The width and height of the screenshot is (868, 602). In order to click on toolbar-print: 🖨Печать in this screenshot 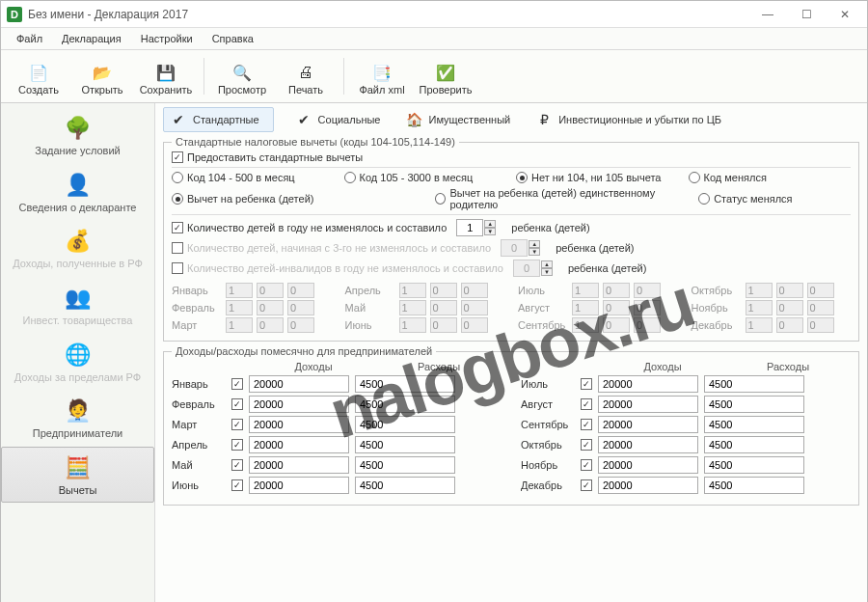, I will do `click(306, 76)`.